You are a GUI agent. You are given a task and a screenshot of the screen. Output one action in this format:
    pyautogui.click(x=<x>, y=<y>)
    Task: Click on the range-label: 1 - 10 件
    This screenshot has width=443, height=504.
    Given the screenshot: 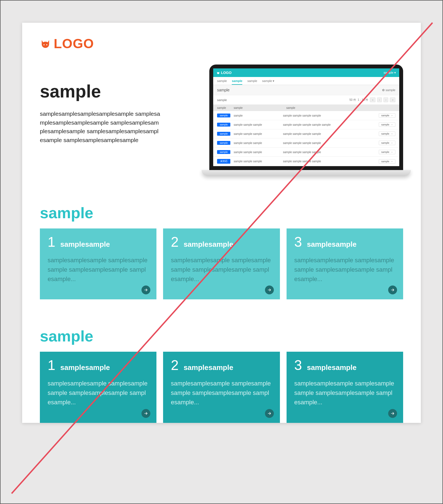 What is the action you would take?
    pyautogui.click(x=363, y=100)
    